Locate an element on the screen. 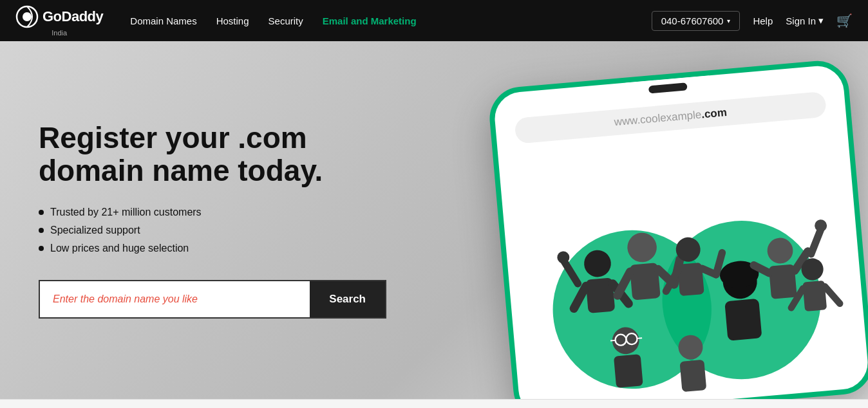 The height and width of the screenshot is (408, 868). logo-subtext: India is located at coordinates (59, 33).